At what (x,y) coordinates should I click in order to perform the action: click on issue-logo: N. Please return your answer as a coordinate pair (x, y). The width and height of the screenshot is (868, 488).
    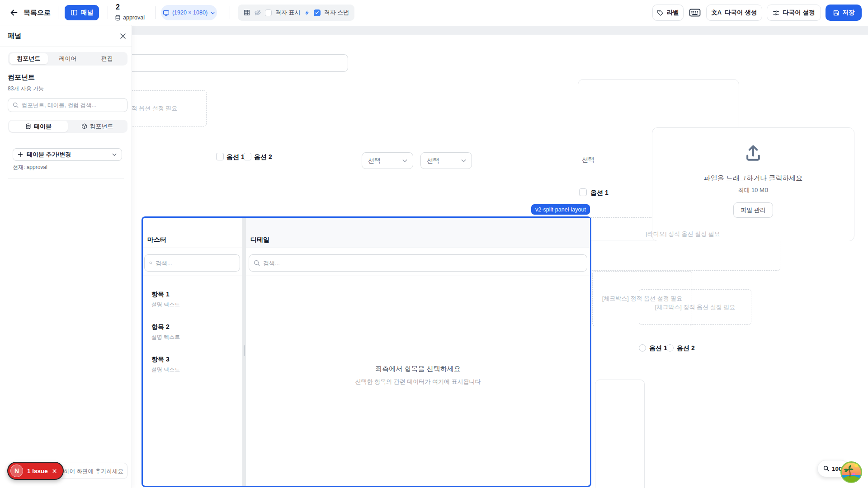
    Looking at the image, I should click on (17, 471).